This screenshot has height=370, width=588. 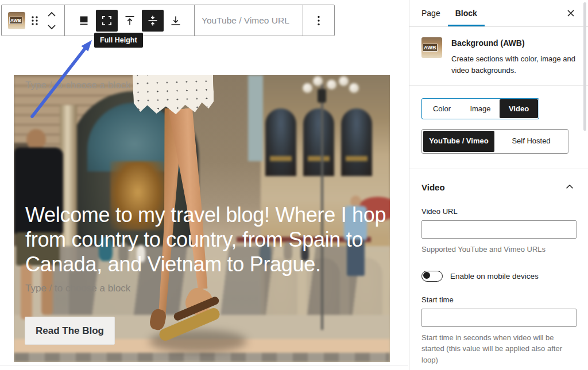 I want to click on video-url-help: Supported YouTube and Vimeo URLs, so click(x=498, y=250).